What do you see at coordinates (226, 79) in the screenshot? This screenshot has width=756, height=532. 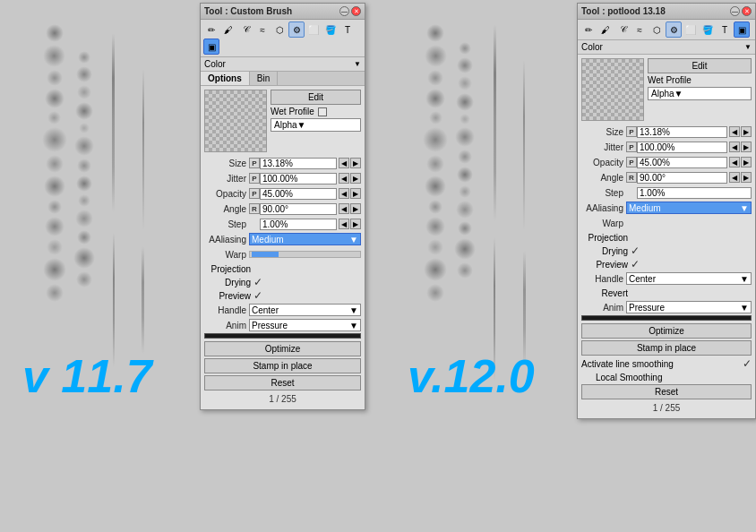 I see `left-tab-options: Options` at bounding box center [226, 79].